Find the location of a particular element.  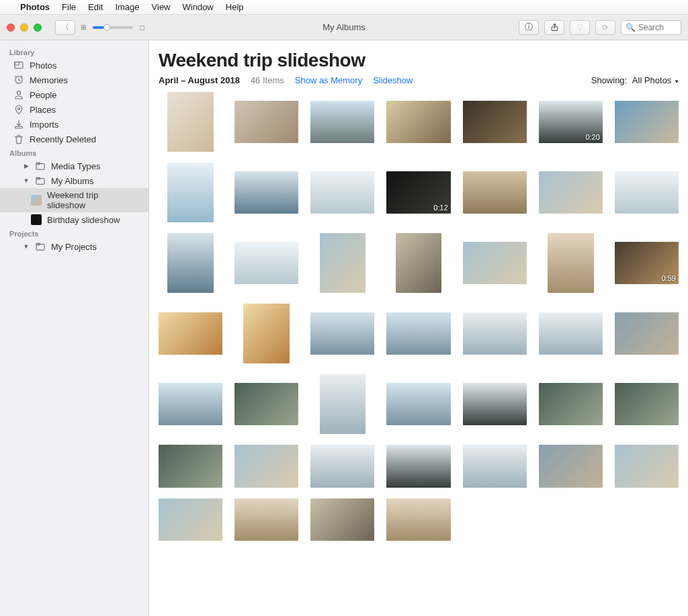

sidebar-item-places: Places is located at coordinates (74, 109).